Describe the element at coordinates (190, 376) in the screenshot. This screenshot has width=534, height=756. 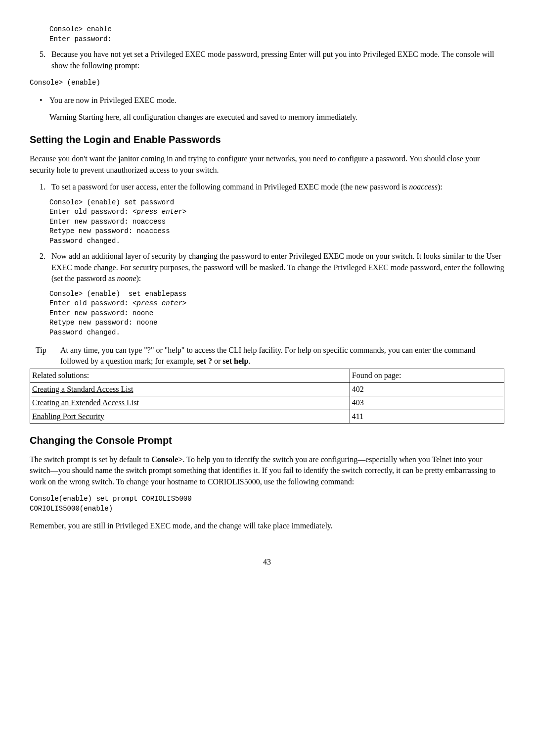
I see `table-header-cell: Related solutions:` at that location.